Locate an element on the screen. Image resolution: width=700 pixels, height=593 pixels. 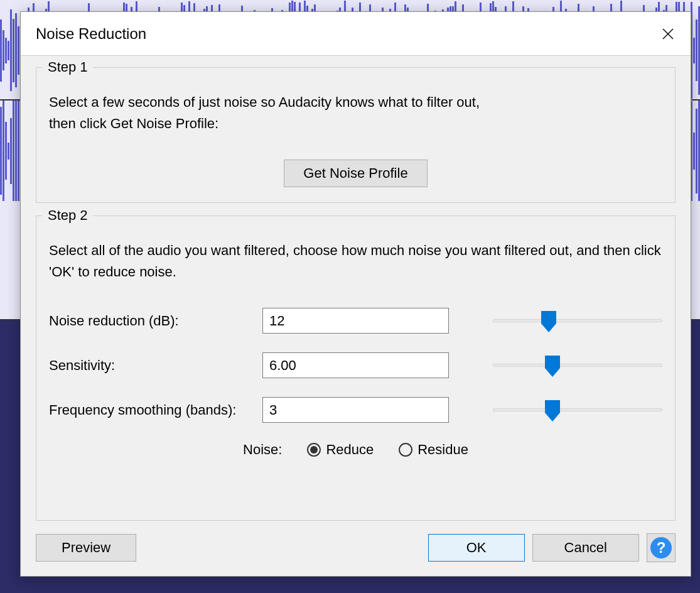
preview-button: Preview is located at coordinates (86, 548).